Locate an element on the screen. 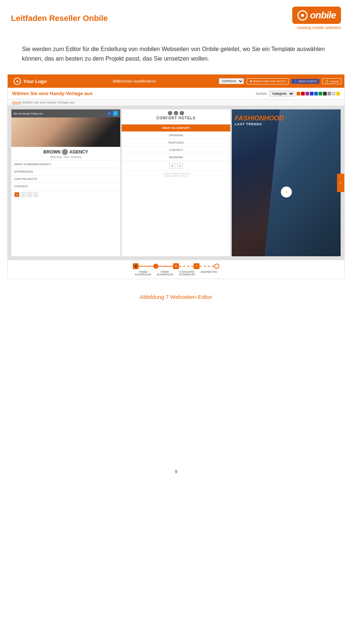 This screenshot has height=644, width=352. lock-icon: 🔒 is located at coordinates (327, 81).